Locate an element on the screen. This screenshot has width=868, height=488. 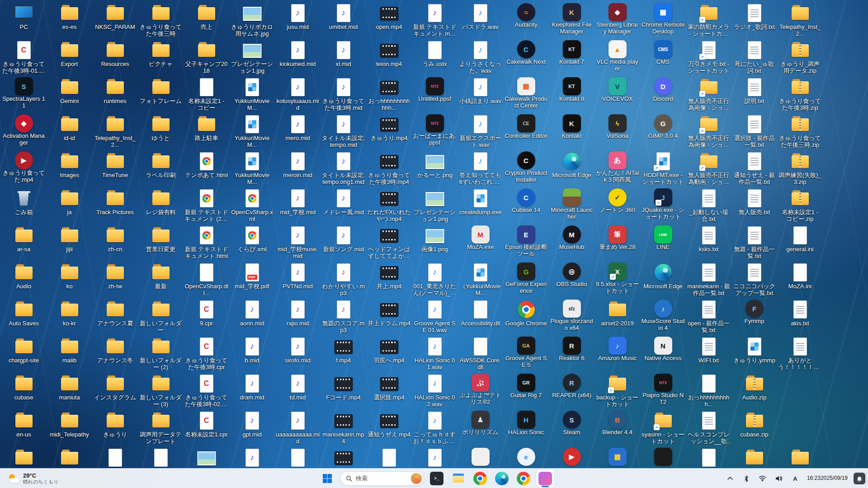
desktop-icon: f.mp4 is located at coordinates (344, 354).